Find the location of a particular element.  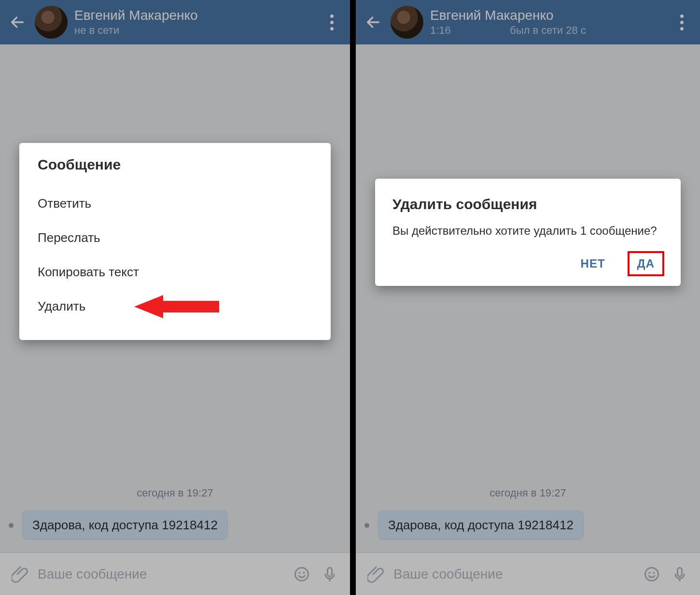

dialog-yes-button: ДА is located at coordinates (646, 264).